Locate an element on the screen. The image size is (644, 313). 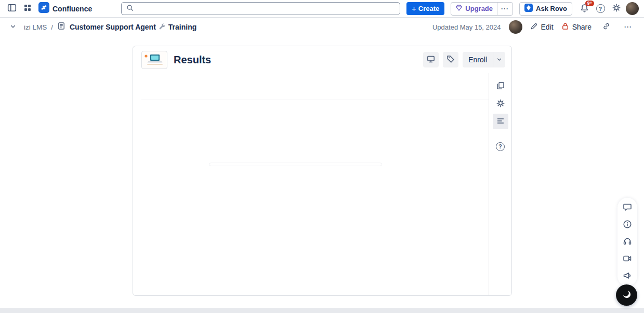
table-header is located at coordinates (315, 97).